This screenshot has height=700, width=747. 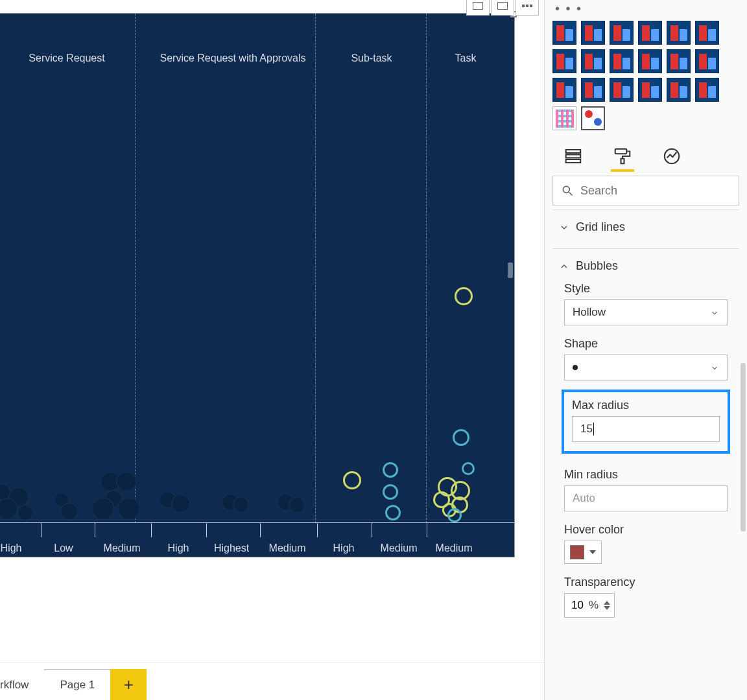 What do you see at coordinates (583, 552) in the screenshot?
I see `hover-color-picker` at bounding box center [583, 552].